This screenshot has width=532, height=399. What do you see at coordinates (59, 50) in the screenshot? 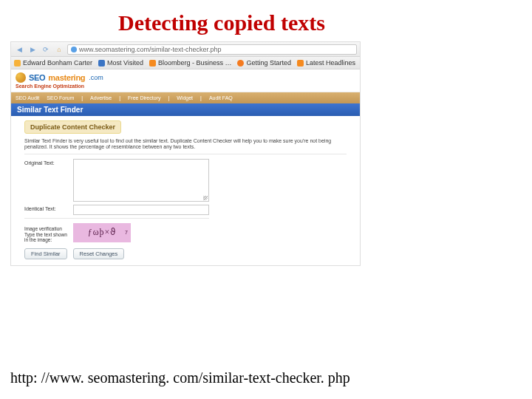
I see `home-icon: ⌂` at bounding box center [59, 50].